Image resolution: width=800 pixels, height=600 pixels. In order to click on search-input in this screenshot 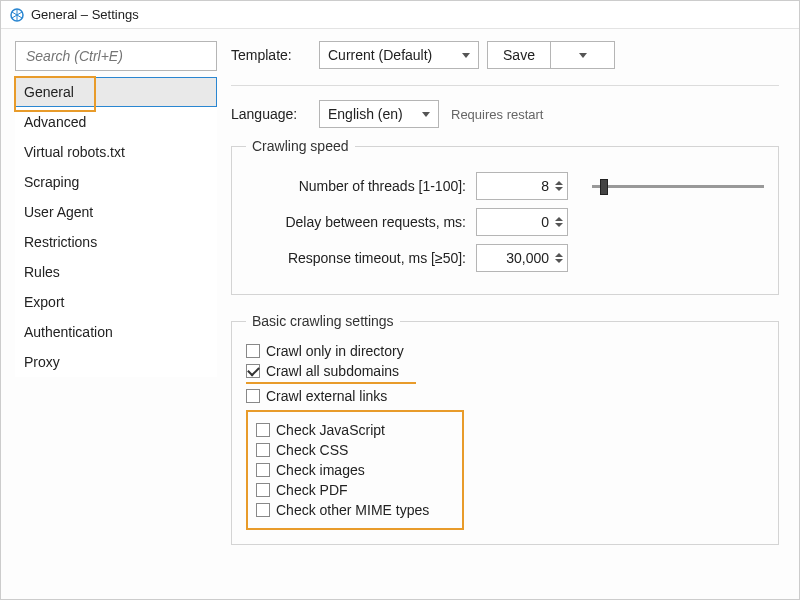, I will do `click(116, 56)`.